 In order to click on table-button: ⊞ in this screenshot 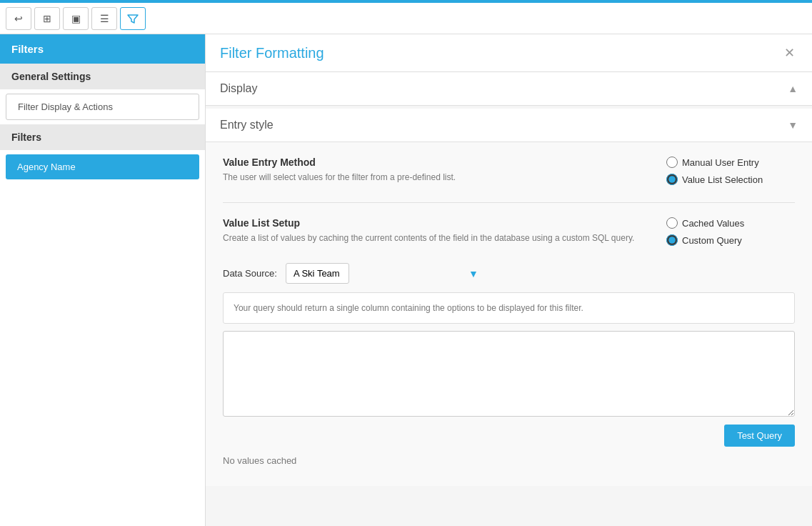, I will do `click(47, 19)`.